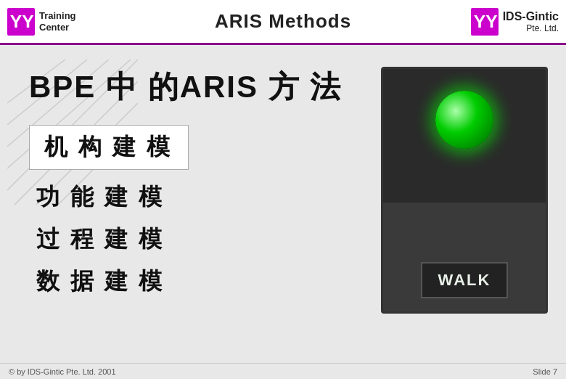 The width and height of the screenshot is (566, 392). I want to click on menu-item-0: 功 能 建 模, so click(189, 197).